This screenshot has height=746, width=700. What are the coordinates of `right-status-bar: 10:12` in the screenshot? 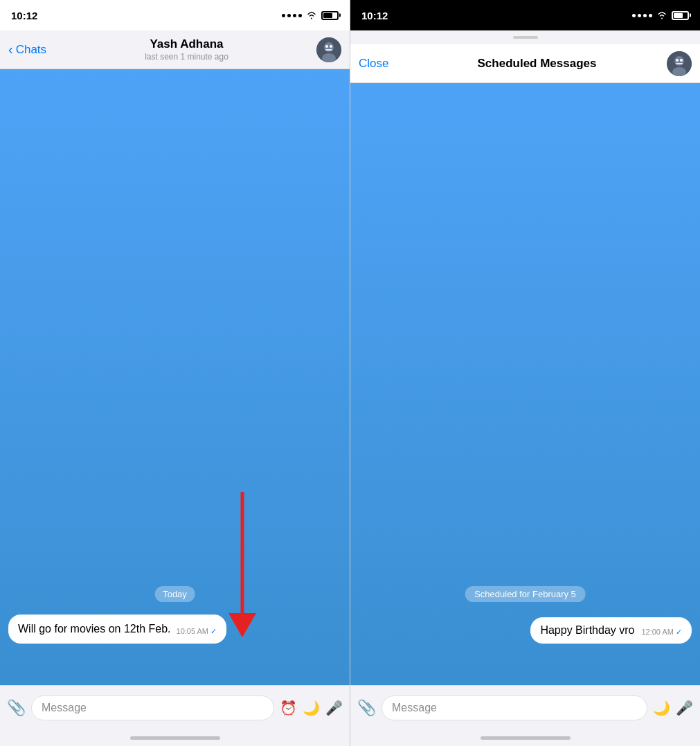 It's located at (525, 15).